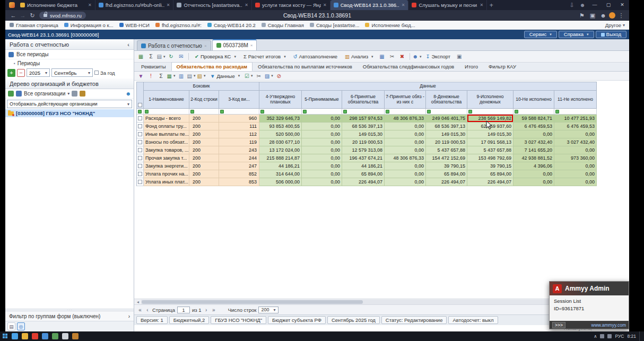 The height and width of the screenshot is (341, 644). What do you see at coordinates (281, 119) in the screenshot?
I see `data-cell: 352 329 646,73` at bounding box center [281, 119].